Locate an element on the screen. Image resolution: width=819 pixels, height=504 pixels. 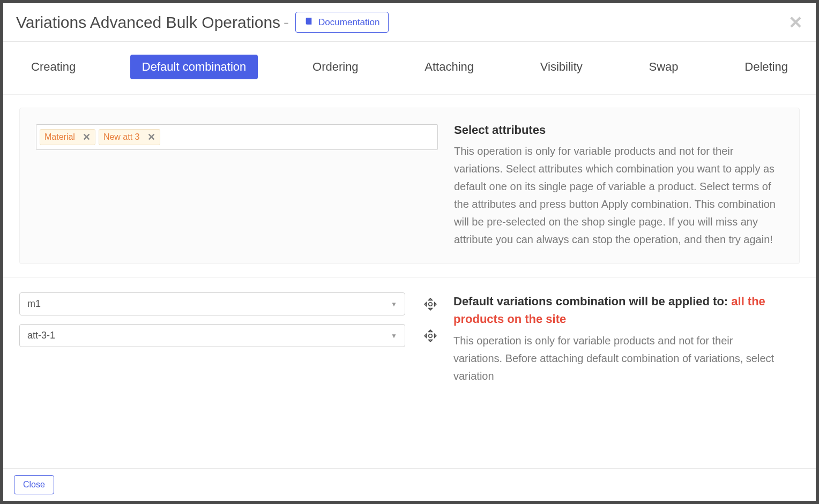
select-row: att-3-1 ▼ is located at coordinates (236, 335).